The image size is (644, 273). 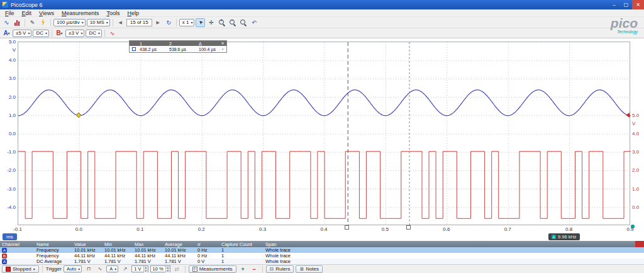 I want to click on menu-item-help: Help, so click(x=133, y=13).